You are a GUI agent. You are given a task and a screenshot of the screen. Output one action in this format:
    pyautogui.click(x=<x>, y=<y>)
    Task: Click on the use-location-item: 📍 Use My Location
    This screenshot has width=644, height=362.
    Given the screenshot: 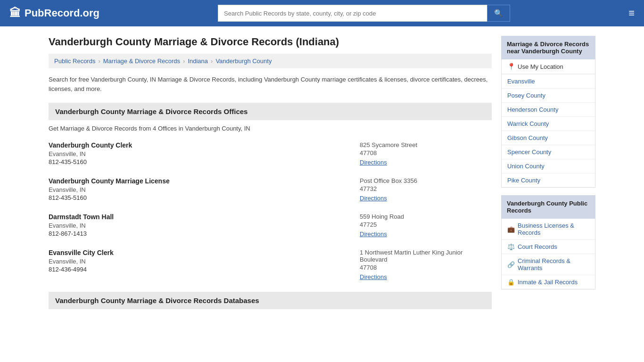 What is the action you would take?
    pyautogui.click(x=548, y=67)
    